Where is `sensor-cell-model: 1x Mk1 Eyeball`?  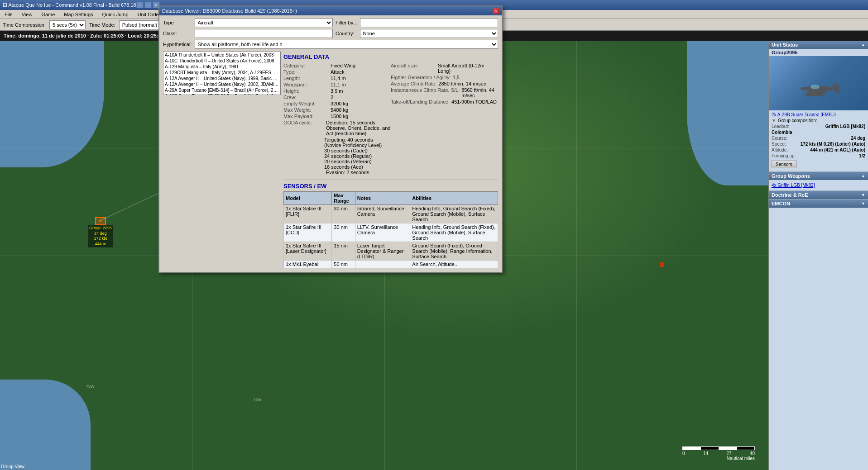
sensor-cell-model: 1x Mk1 Eyeball is located at coordinates (308, 264).